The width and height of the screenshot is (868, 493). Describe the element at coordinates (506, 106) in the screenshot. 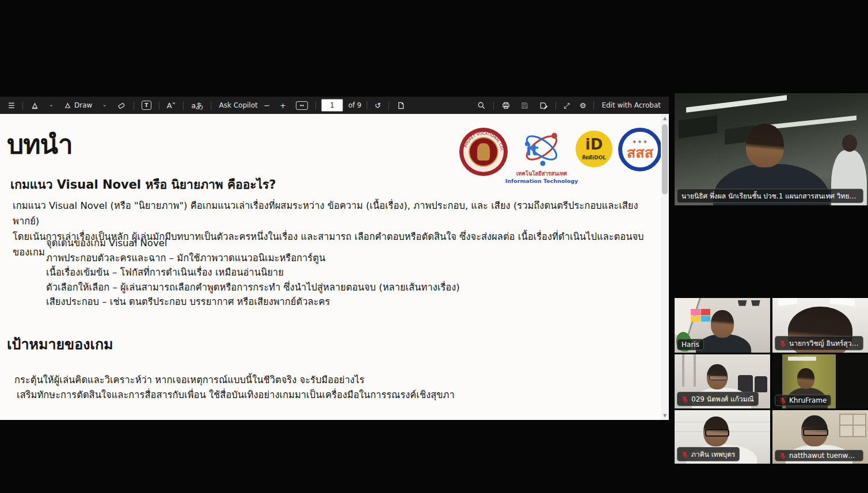

I see `print-icon` at that location.